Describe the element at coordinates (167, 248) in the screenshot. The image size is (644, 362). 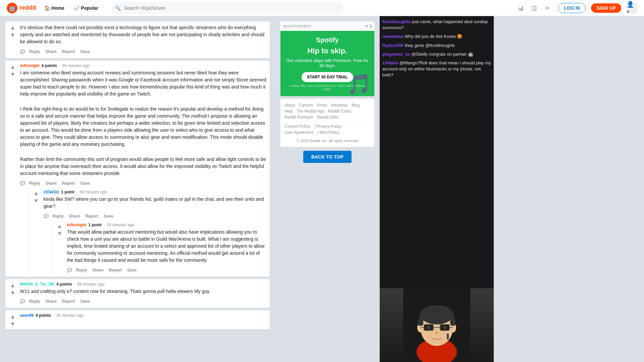
I see `comment-content: infininight 1 point · 18 minutes ago Tha…` at that location.